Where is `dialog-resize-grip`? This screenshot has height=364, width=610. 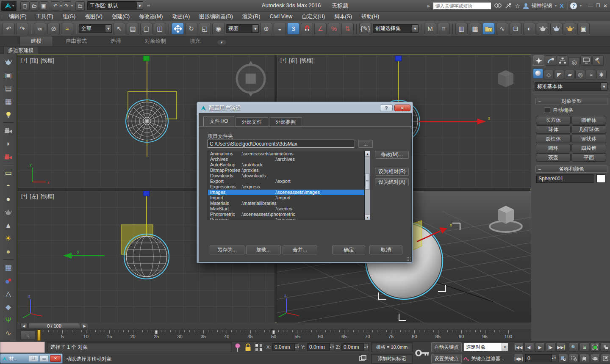
dialog-resize-grip is located at coordinates (408, 259).